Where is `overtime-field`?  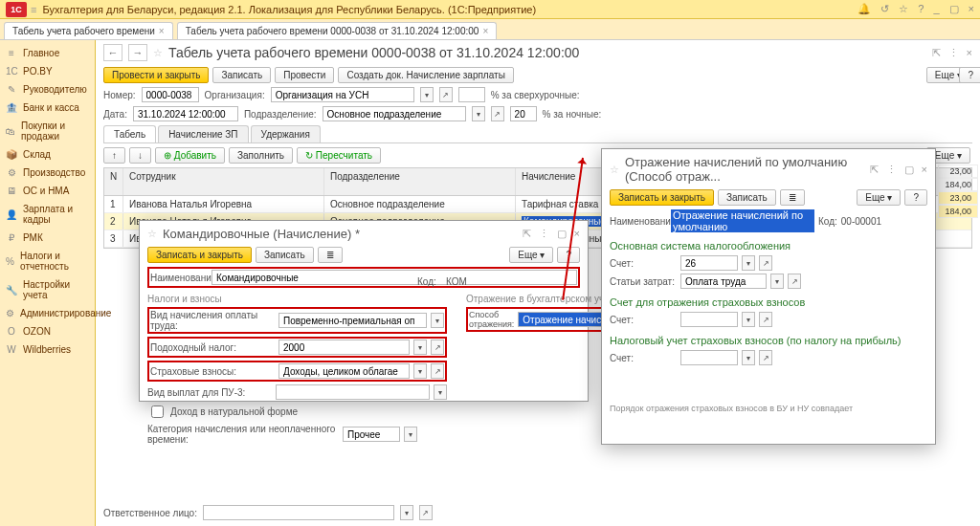 overtime-field is located at coordinates (472, 95).